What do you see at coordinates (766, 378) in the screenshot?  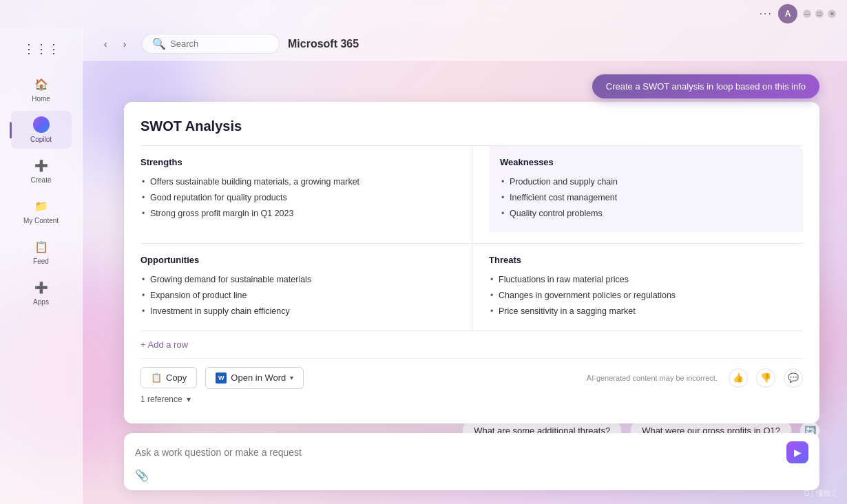 I see `thumbs-down-button: 👎` at bounding box center [766, 378].